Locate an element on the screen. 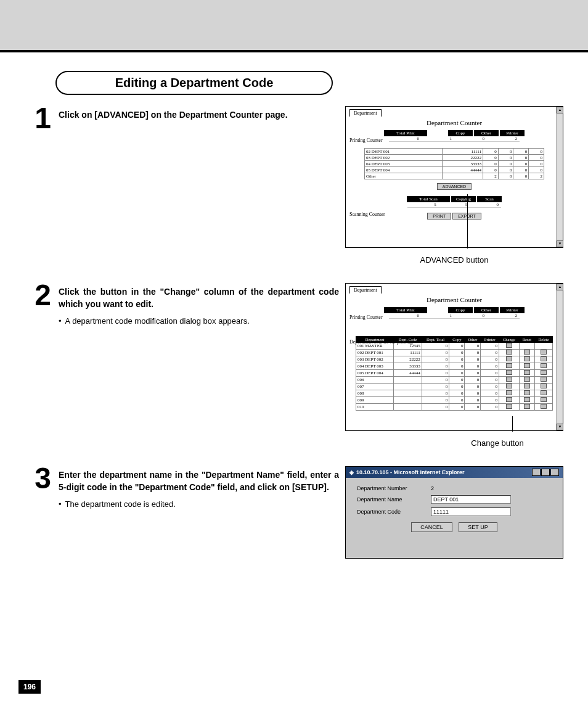  advanced-button: ADVANCED is located at coordinates (454, 186).